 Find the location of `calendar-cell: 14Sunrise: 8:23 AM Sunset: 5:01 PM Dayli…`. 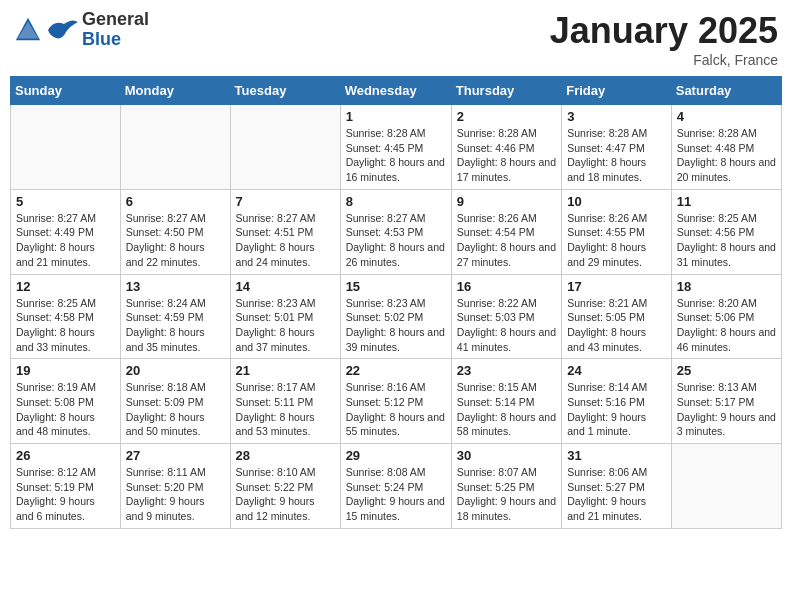

calendar-cell: 14Sunrise: 8:23 AM Sunset: 5:01 PM Dayli… is located at coordinates (285, 316).